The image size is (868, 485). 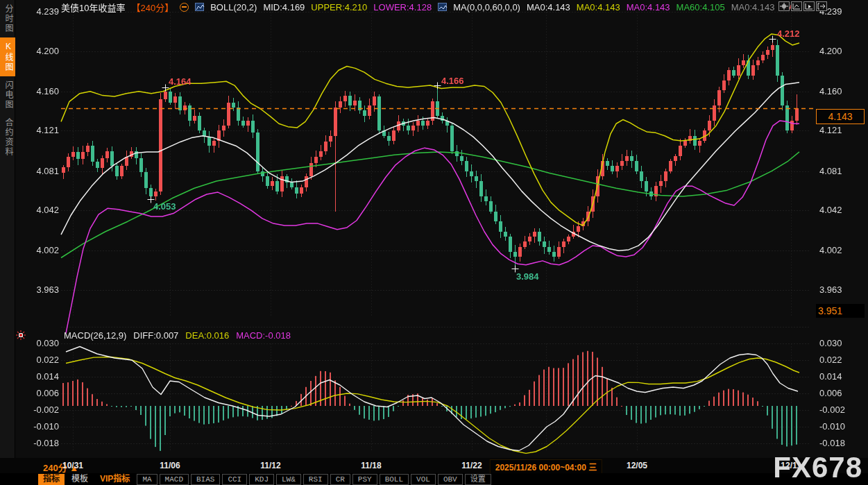 I want to click on crosshair-icon, so click(x=784, y=6).